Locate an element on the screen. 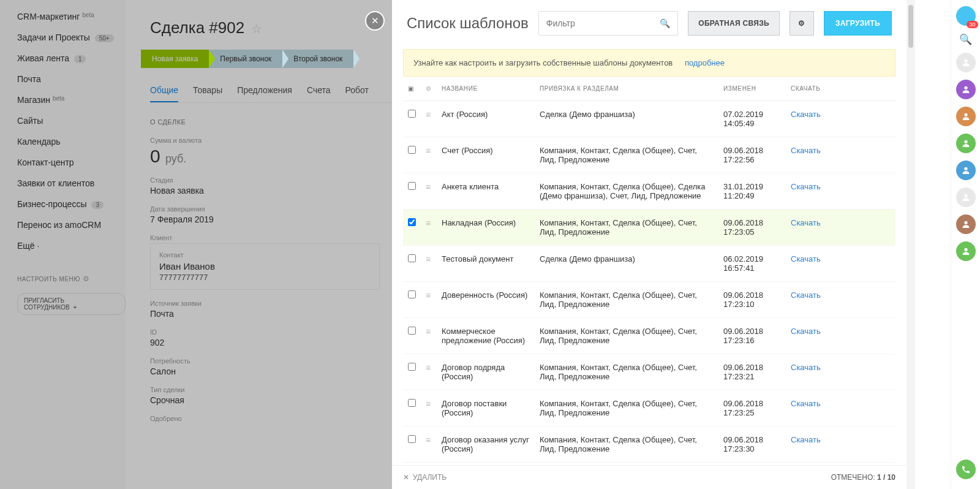 Image resolution: width=980 pixels, height=489 pixels. cell-name: Договор подряда (Россия) is located at coordinates (486, 373).